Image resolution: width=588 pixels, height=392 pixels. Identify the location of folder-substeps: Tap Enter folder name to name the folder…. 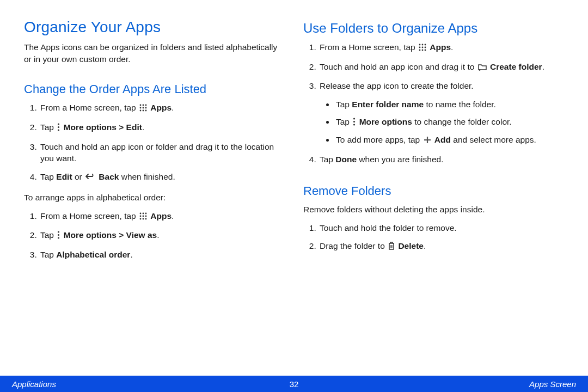
(443, 123).